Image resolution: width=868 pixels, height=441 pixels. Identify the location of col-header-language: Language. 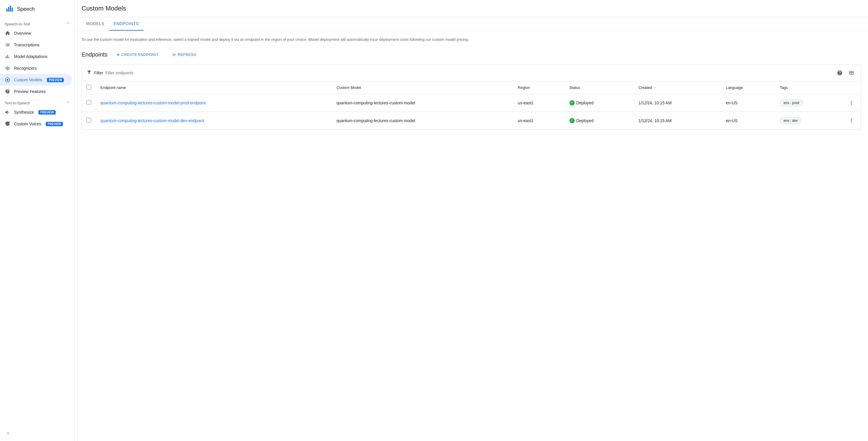
(748, 88).